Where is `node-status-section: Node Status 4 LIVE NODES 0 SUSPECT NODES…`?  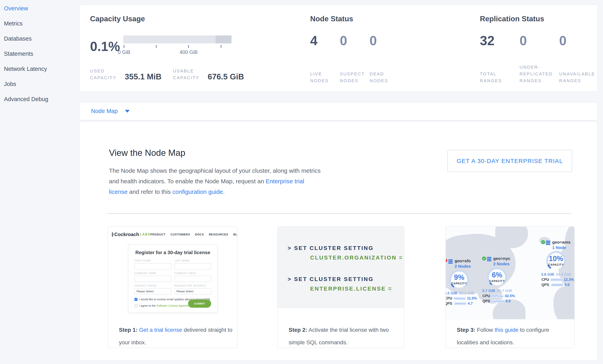 node-status-section: Node Status 4 LIVE NODES 0 SUSPECT NODES… is located at coordinates (355, 49).